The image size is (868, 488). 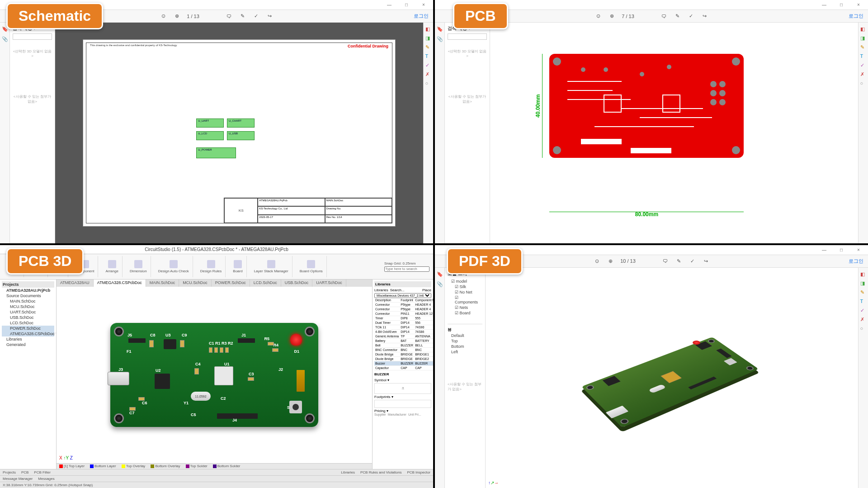 What do you see at coordinates (404, 334) in the screenshot?
I see `lib-table: DescriptionFootprintComponent Name Conne…` at bounding box center [404, 334].